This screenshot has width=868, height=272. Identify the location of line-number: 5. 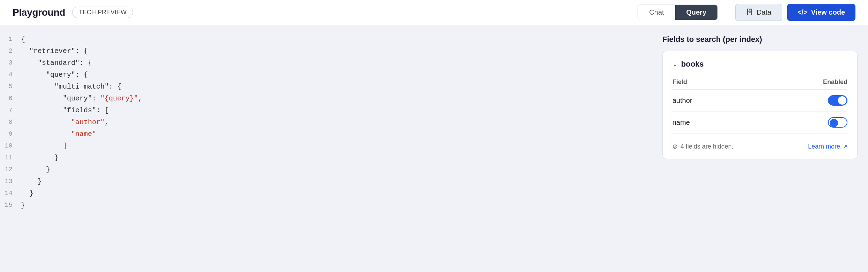
(10, 86).